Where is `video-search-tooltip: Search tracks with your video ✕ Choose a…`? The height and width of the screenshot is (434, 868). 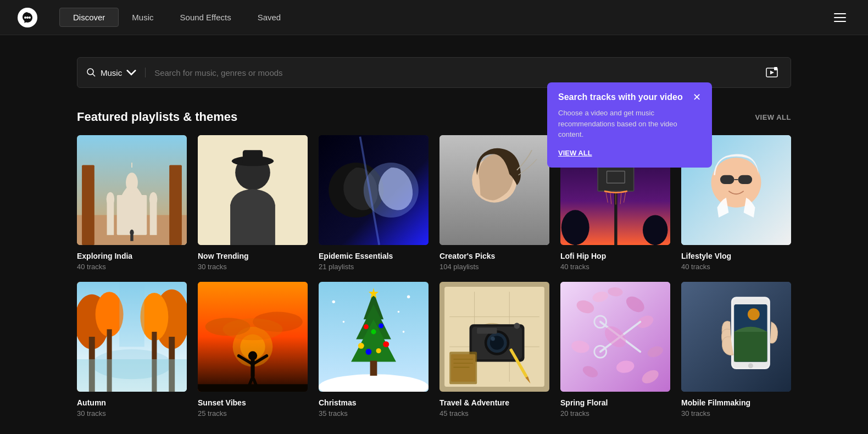
video-search-tooltip: Search tracks with your video ✕ Choose a… is located at coordinates (630, 125).